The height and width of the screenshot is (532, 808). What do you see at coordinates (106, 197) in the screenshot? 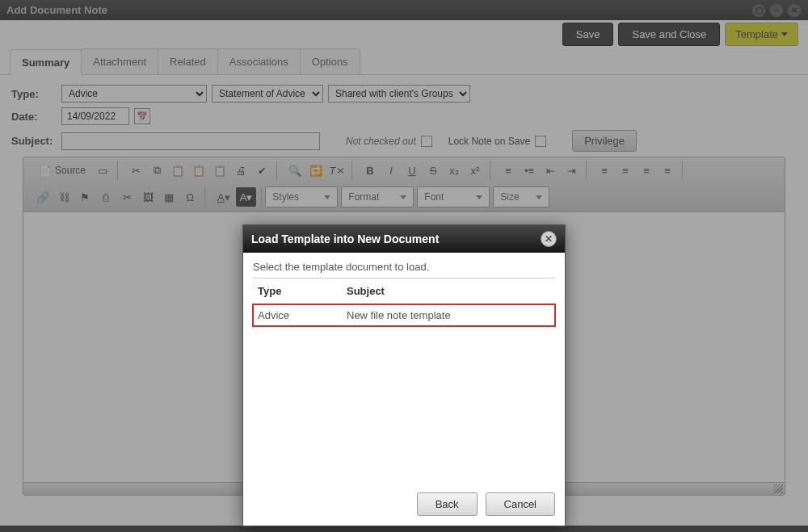
I see `anchor-icon: ⎙` at bounding box center [106, 197].